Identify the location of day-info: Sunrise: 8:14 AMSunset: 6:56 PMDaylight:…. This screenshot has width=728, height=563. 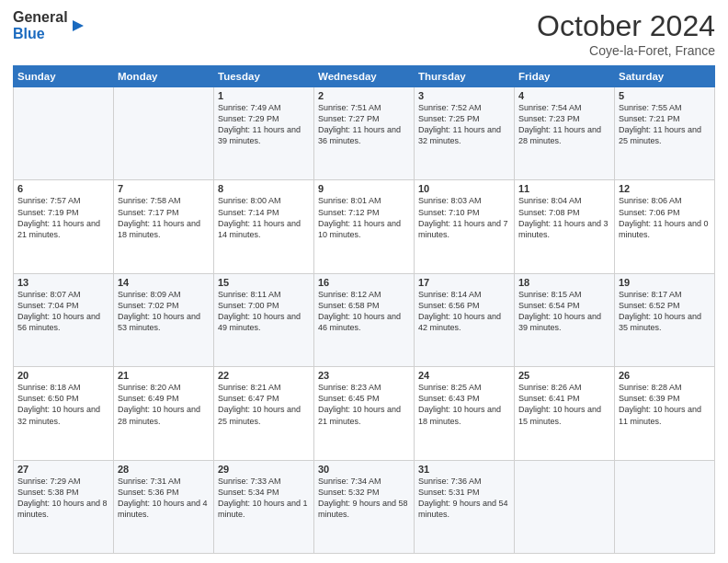
(464, 311).